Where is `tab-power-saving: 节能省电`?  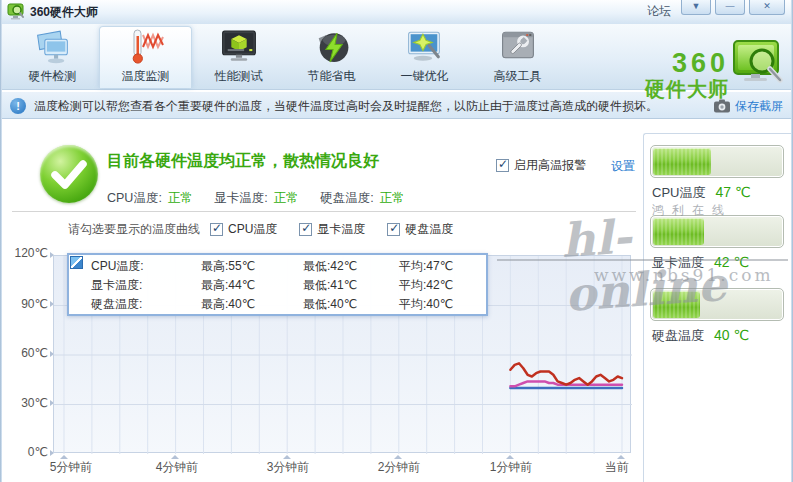 tab-power-saving: 节能省电 is located at coordinates (332, 57).